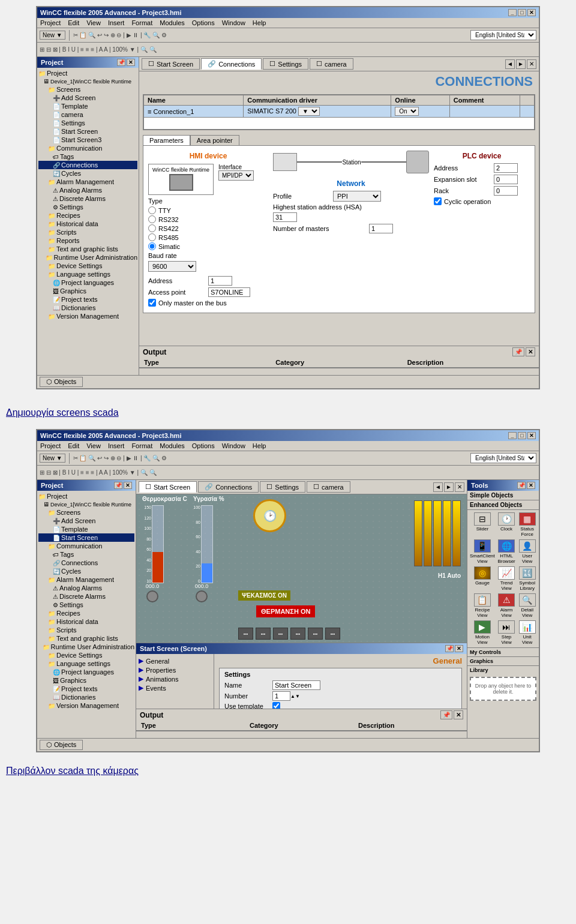 The image size is (576, 924). Describe the element at coordinates (286, 64) in the screenshot. I see `tab-settings: ☐ Settings` at that location.